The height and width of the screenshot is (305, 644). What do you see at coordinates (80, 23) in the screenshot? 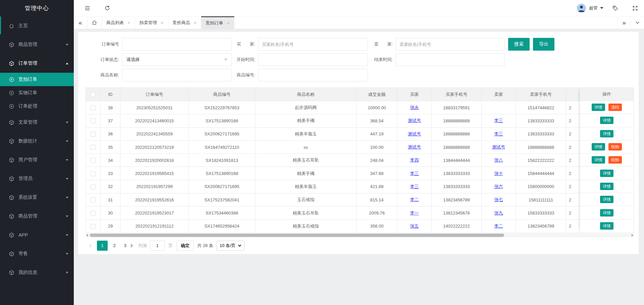
I see `tabs-collapse-button: «` at bounding box center [80, 23].